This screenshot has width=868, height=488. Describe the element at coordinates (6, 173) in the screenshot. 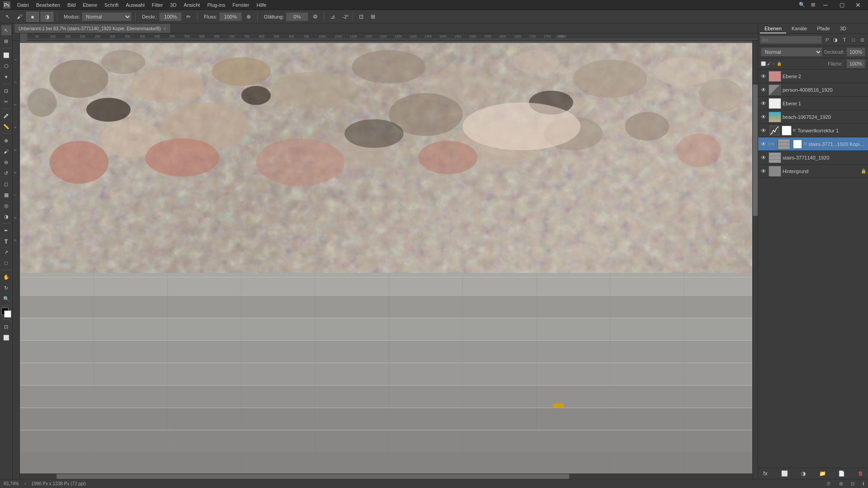

I see `history-brush-tool: ↺` at that location.